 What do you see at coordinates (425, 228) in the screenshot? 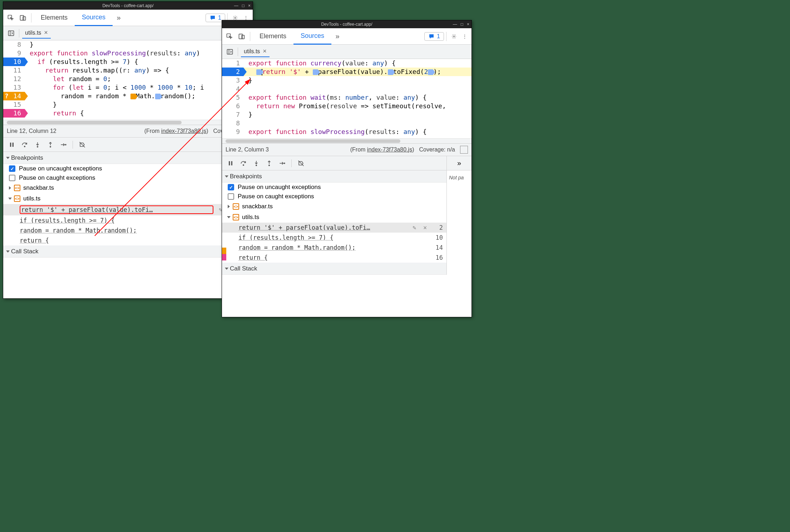
I see `delete-icon: ×` at bounding box center [425, 228].